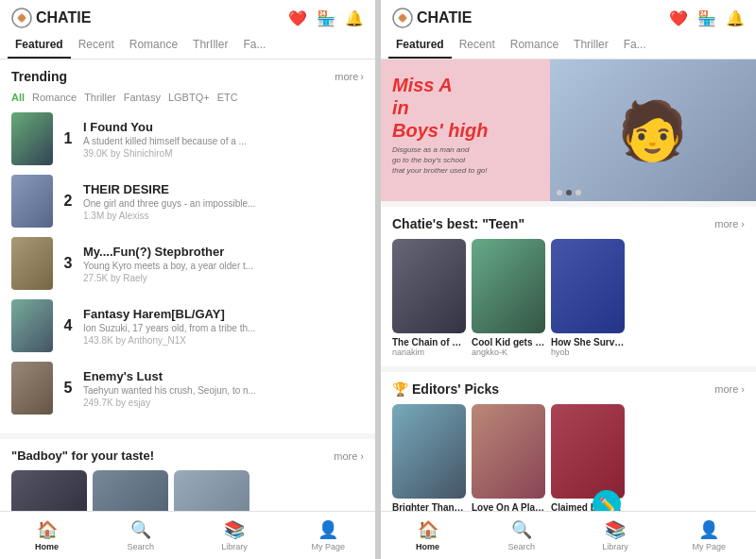  I want to click on search-label: Search, so click(142, 547).